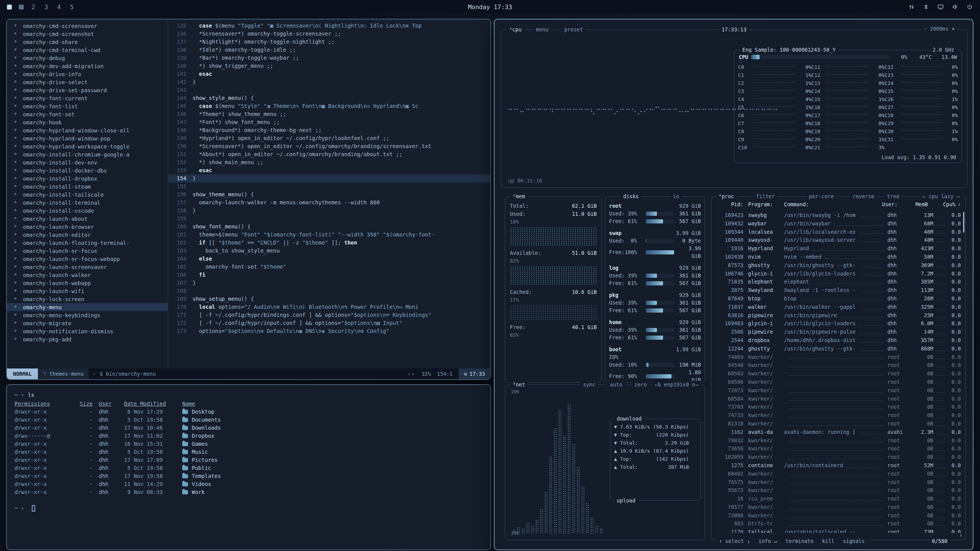  I want to click on workspace-item: 2, so click(33, 7).